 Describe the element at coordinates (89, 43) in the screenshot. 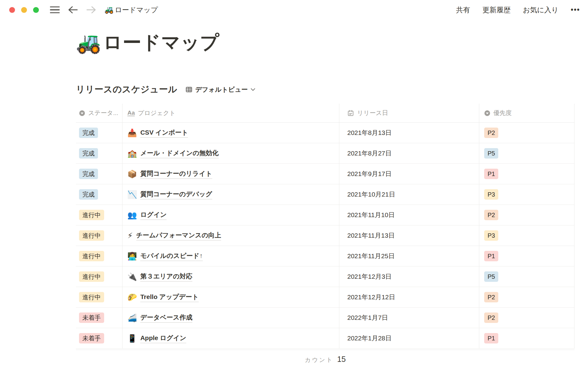

I see `page-icon-tractor: 🚜` at that location.